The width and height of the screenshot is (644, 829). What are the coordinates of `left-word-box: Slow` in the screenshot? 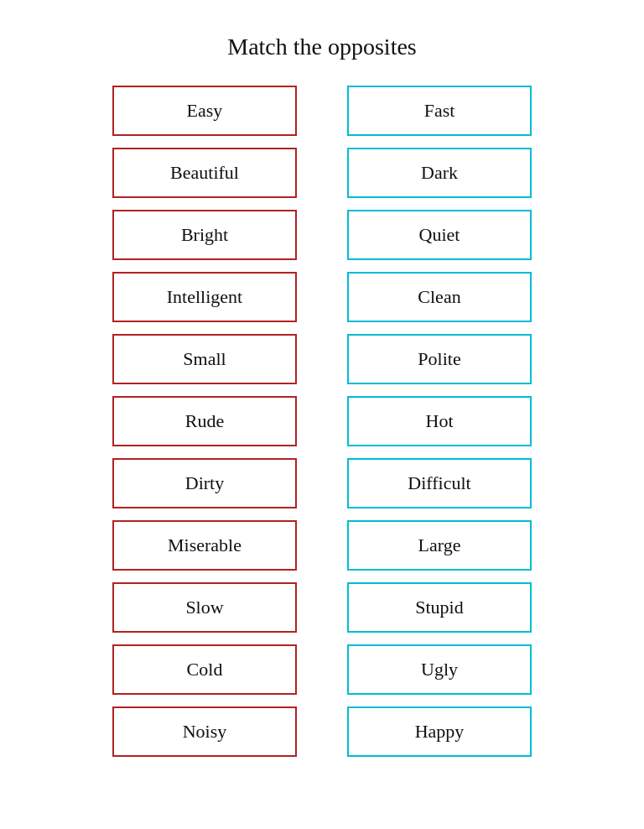 It's located at (205, 607).